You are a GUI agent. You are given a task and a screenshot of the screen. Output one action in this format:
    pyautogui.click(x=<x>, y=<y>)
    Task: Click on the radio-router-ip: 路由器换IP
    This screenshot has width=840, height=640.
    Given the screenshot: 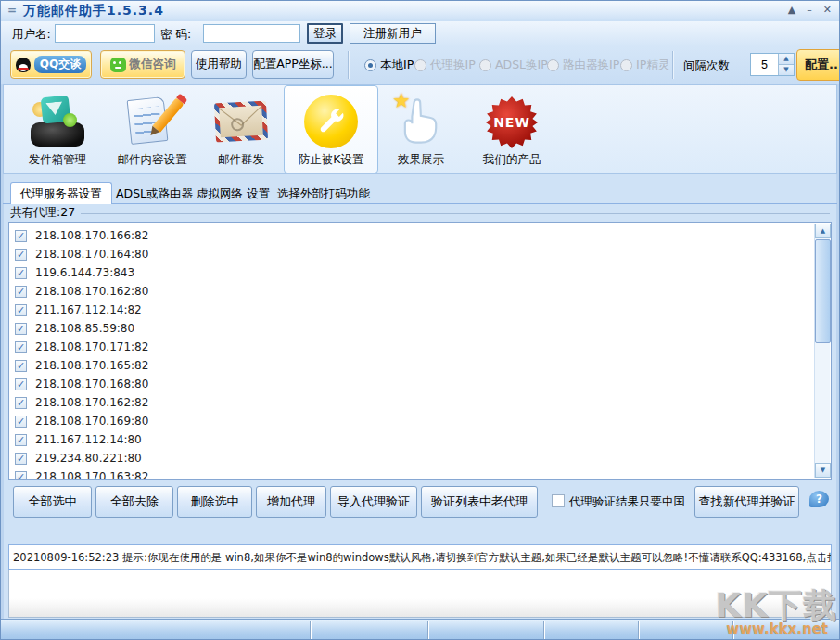 What is the action you would take?
    pyautogui.click(x=583, y=65)
    